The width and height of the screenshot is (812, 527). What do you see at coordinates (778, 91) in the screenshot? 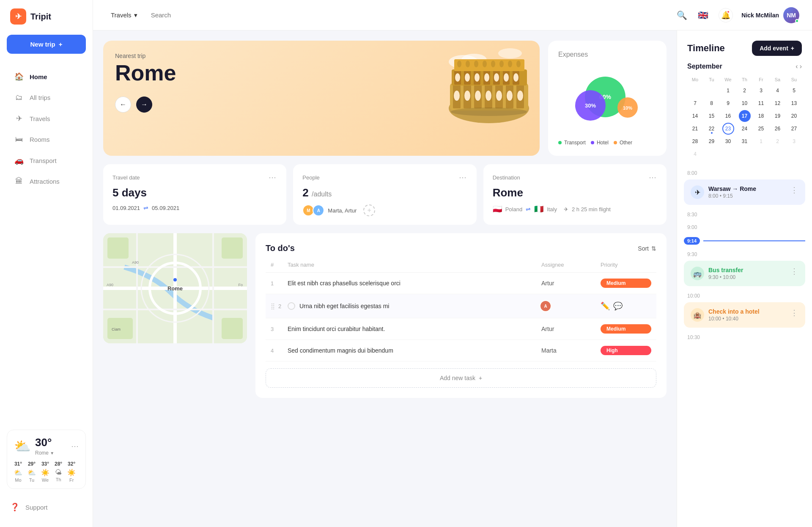
I see `cal-day-4: 4` at bounding box center [778, 91].